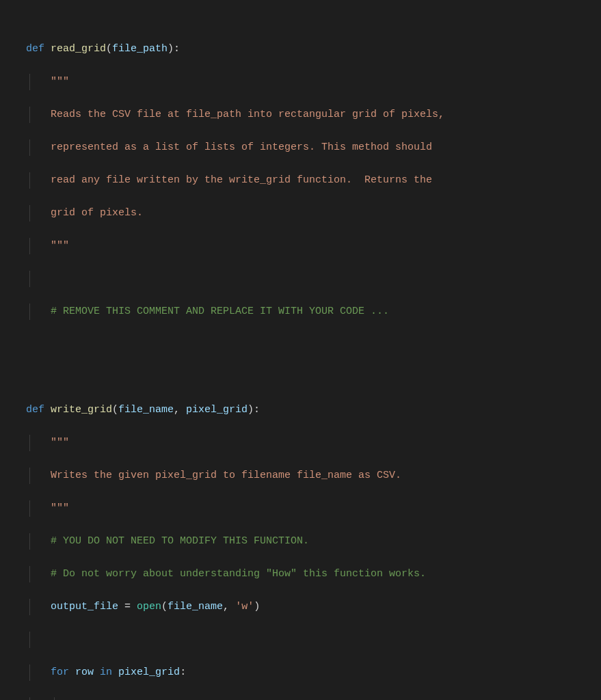  Describe the element at coordinates (106, 673) in the screenshot. I see `keyword-in: in` at that location.